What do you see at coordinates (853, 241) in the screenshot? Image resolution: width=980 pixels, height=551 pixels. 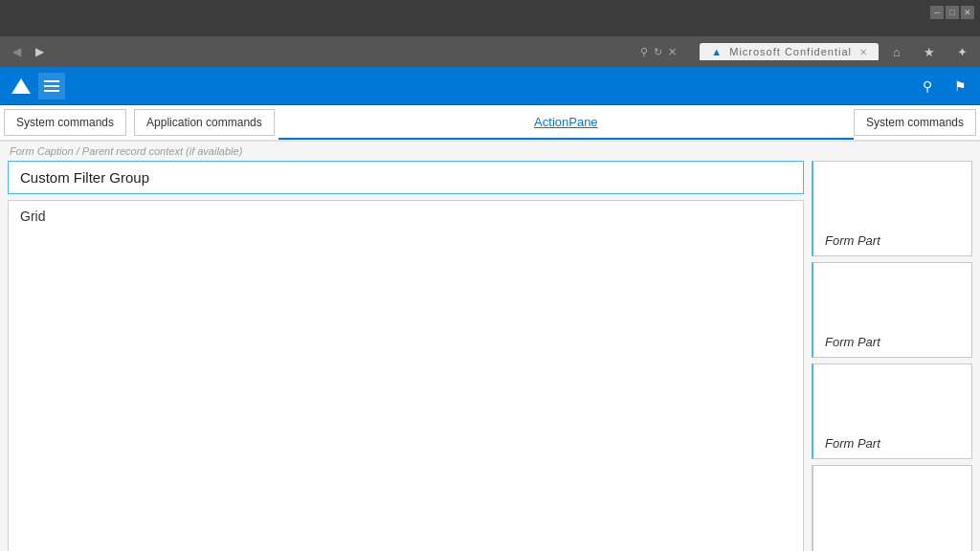 I see `form-part-label-1: Form Part` at bounding box center [853, 241].